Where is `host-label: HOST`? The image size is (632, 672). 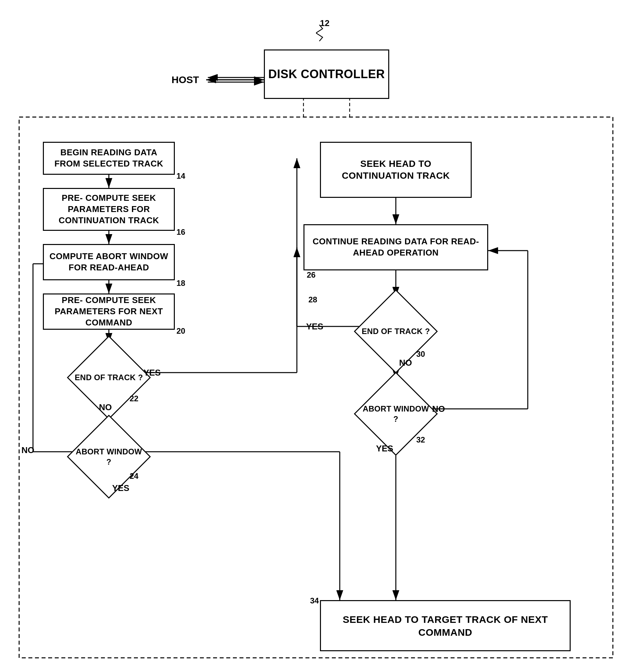 host-label: HOST is located at coordinates (185, 80).